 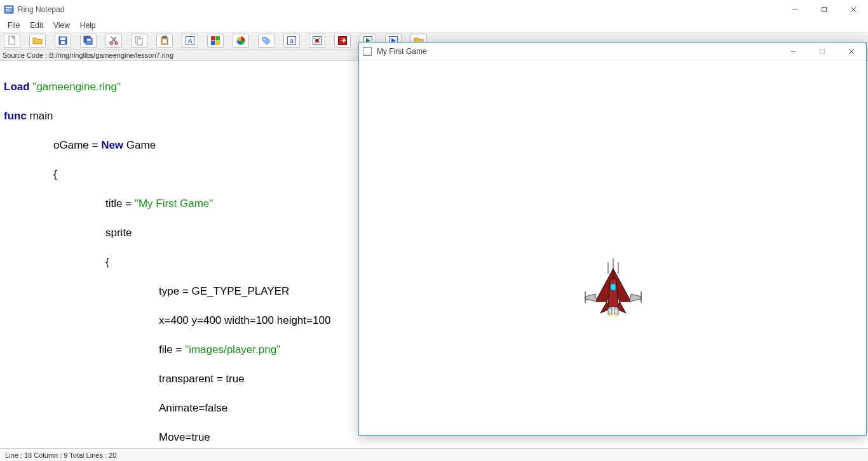 What do you see at coordinates (114, 41) in the screenshot?
I see `cut-button` at bounding box center [114, 41].